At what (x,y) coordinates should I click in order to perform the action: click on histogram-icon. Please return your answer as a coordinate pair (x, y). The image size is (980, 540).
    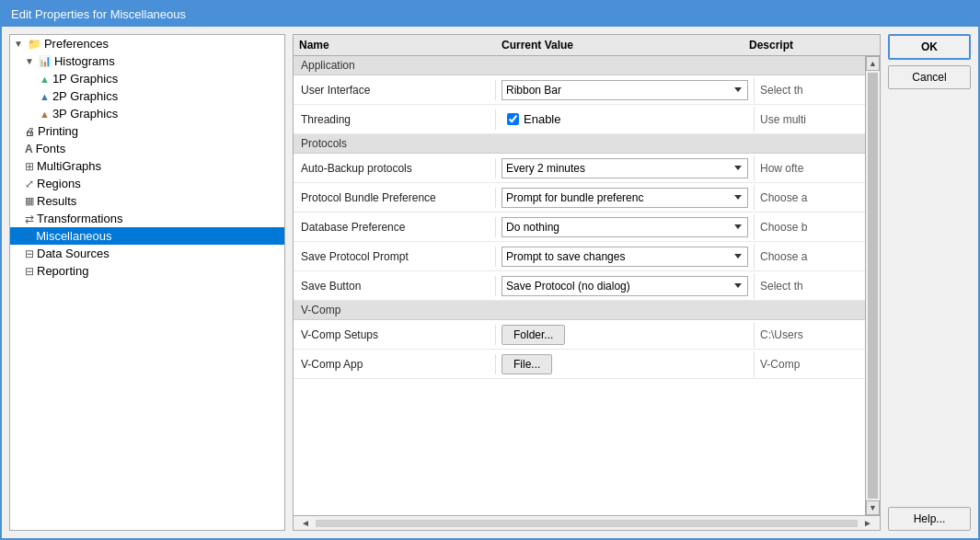
    Looking at the image, I should click on (45, 61).